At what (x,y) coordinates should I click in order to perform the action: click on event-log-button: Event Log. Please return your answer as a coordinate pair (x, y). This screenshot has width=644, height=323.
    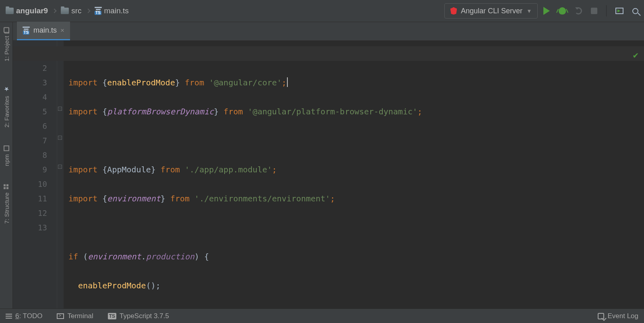
    Looking at the image, I should click on (618, 316).